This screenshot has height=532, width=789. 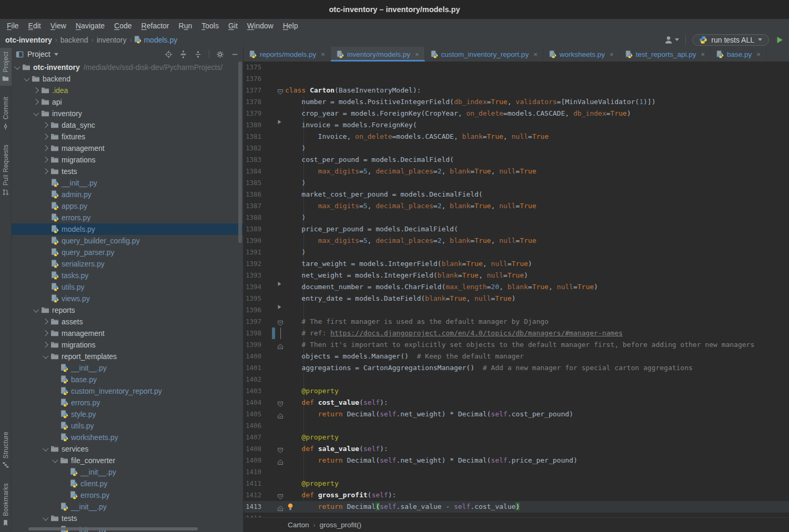 I want to click on tool-window-button-pull-requests: Pull Requests, so click(x=6, y=170).